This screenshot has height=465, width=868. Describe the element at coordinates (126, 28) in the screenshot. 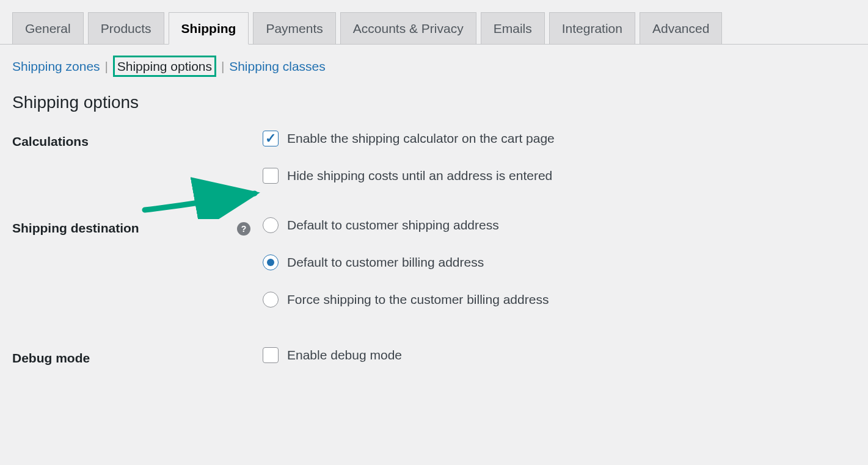

I see `tab-products: Products` at that location.